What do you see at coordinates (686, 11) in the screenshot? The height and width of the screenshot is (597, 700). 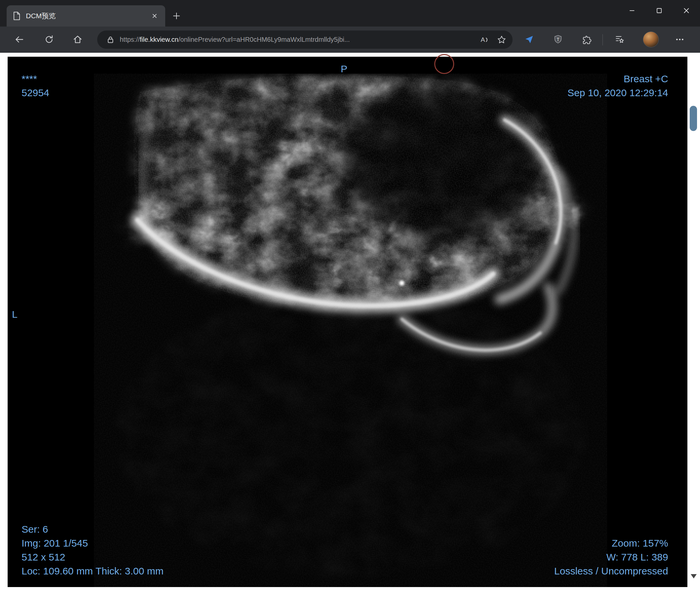 I see `window-close-button` at bounding box center [686, 11].